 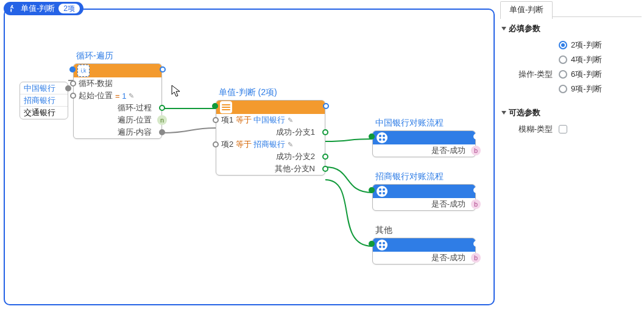 I want to click on node-title: 单值-判断 (2项), so click(x=248, y=93).